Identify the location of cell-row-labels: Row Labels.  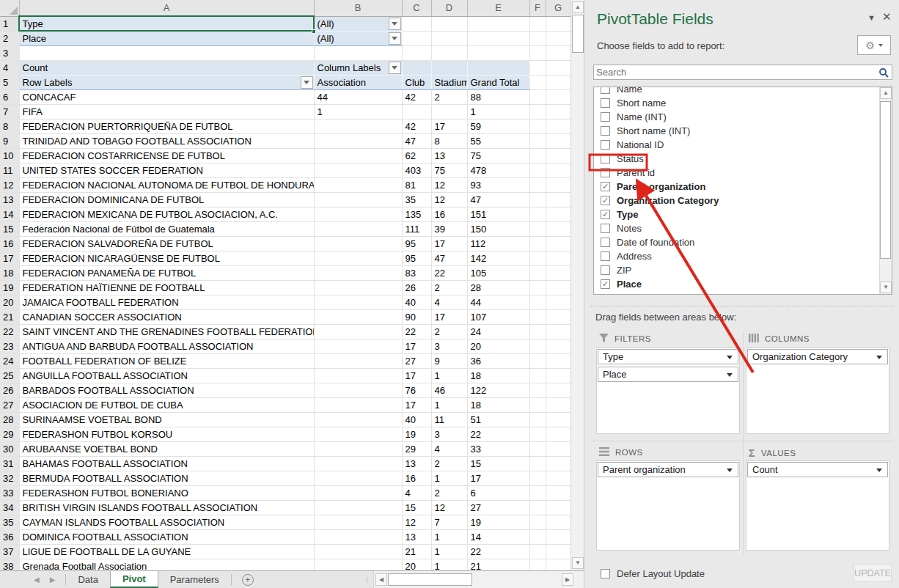
(166, 82).